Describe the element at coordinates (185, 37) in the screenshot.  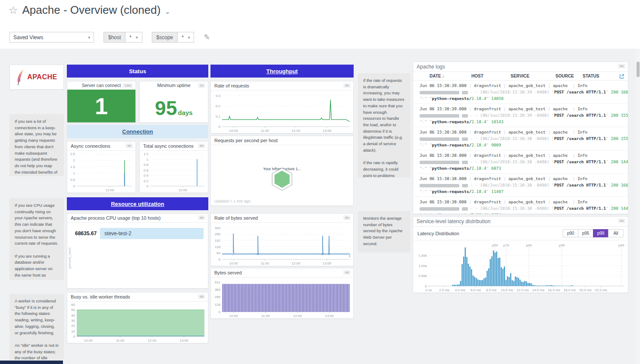
I see `scope-var-value-select: * ▾` at that location.